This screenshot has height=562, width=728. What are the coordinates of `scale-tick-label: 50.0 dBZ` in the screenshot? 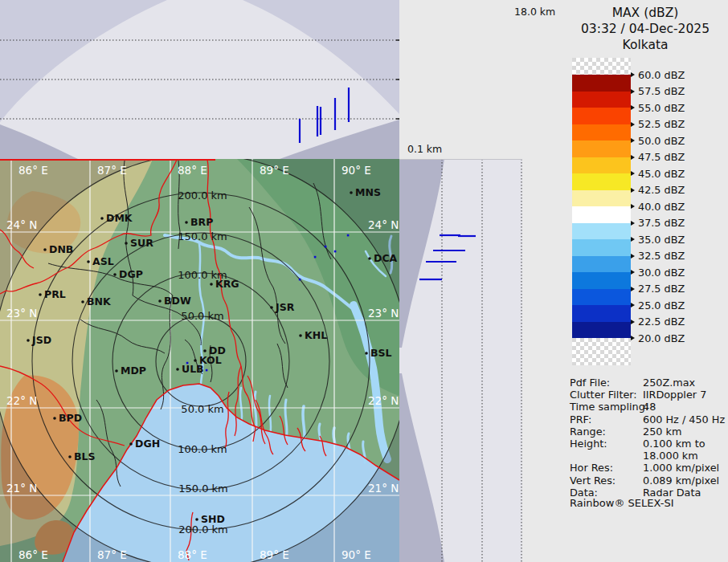 It's located at (661, 141).